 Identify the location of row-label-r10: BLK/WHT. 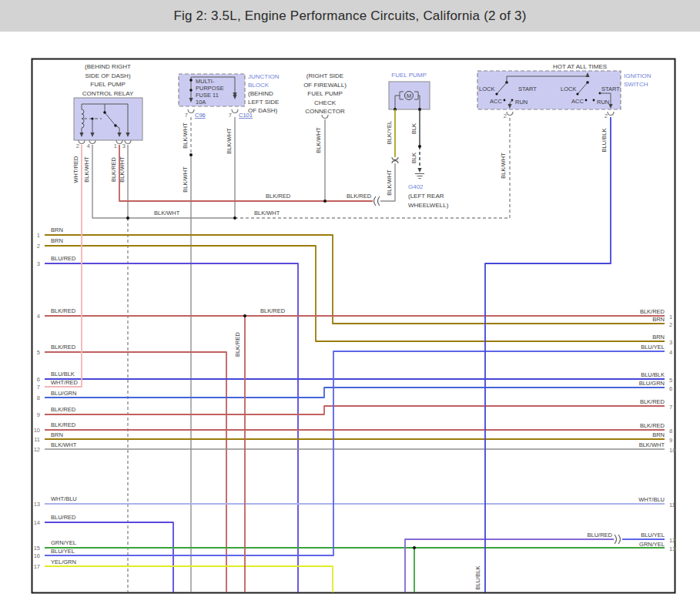
(652, 445).